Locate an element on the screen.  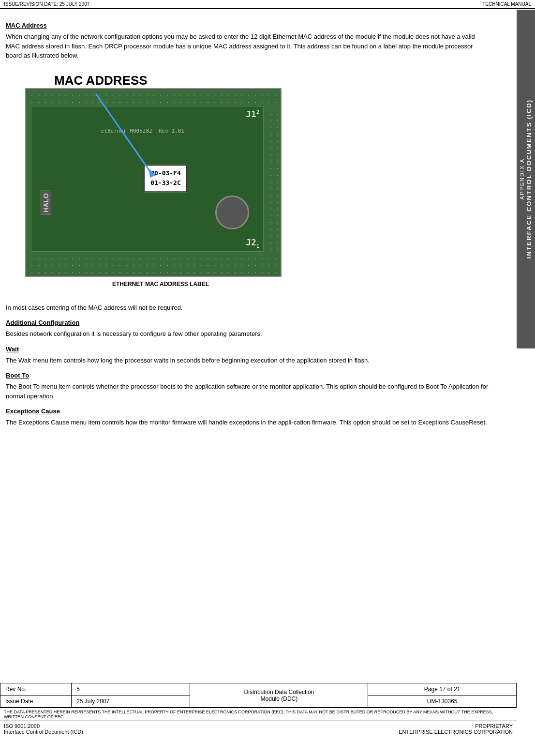
additional-config-title: Additional Configuration is located at coordinates (248, 322).